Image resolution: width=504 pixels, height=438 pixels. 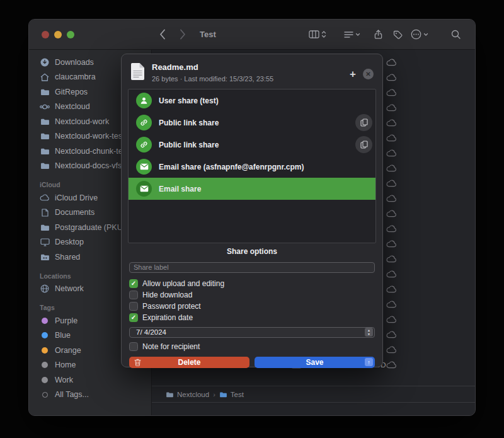 What do you see at coordinates (134, 284) in the screenshot?
I see `checkbox-allow-upload: ✓` at bounding box center [134, 284].